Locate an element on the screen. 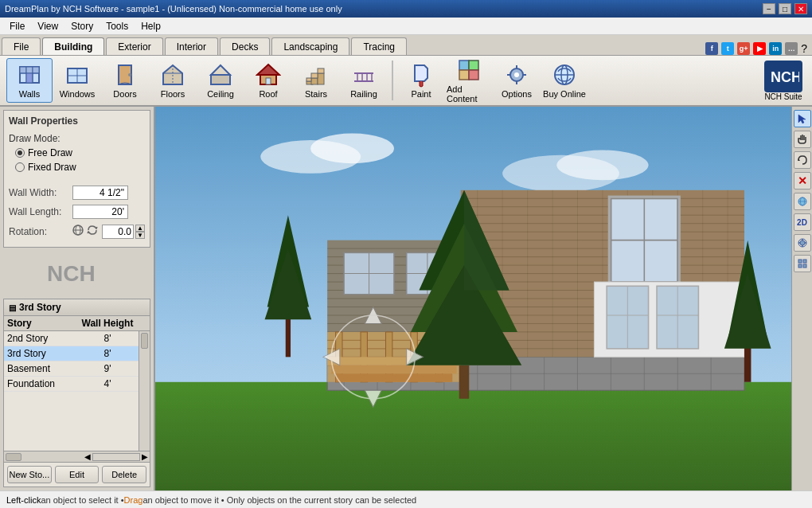 The height and width of the screenshot is (508, 812). globe-view-button is located at coordinates (802, 201).